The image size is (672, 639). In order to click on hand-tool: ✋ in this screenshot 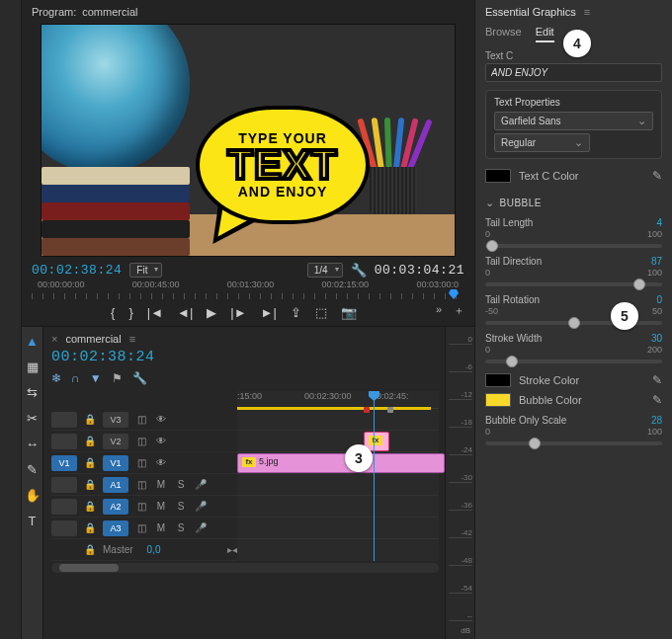, I will do `click(33, 495)`.